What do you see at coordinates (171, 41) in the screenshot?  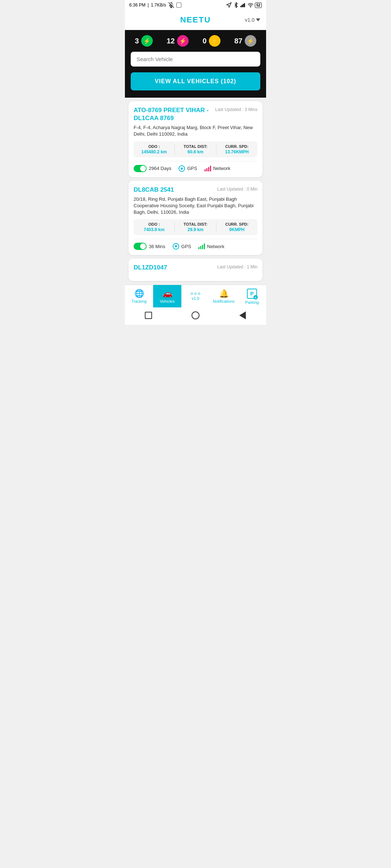 I see `stat-count-1: 12` at bounding box center [171, 41].